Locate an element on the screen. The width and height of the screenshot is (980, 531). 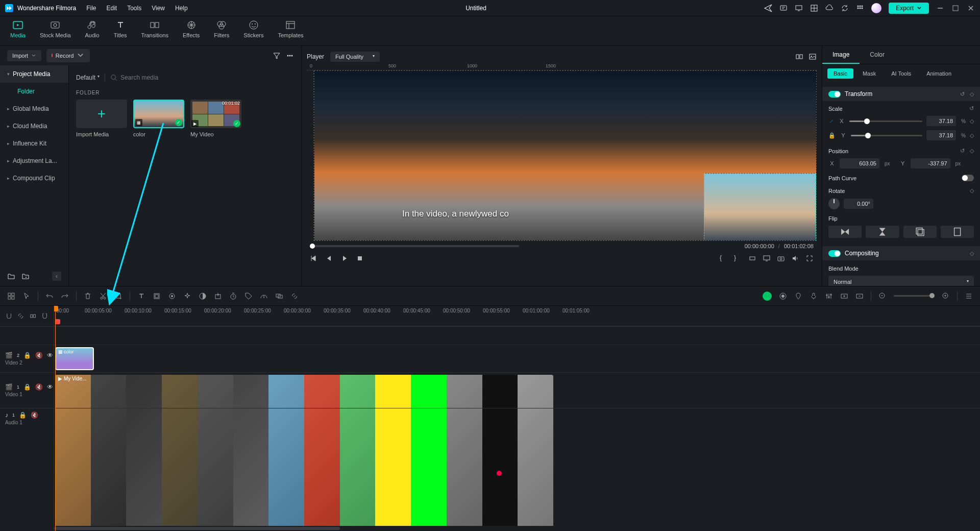
zoom-slider is located at coordinates (914, 296).